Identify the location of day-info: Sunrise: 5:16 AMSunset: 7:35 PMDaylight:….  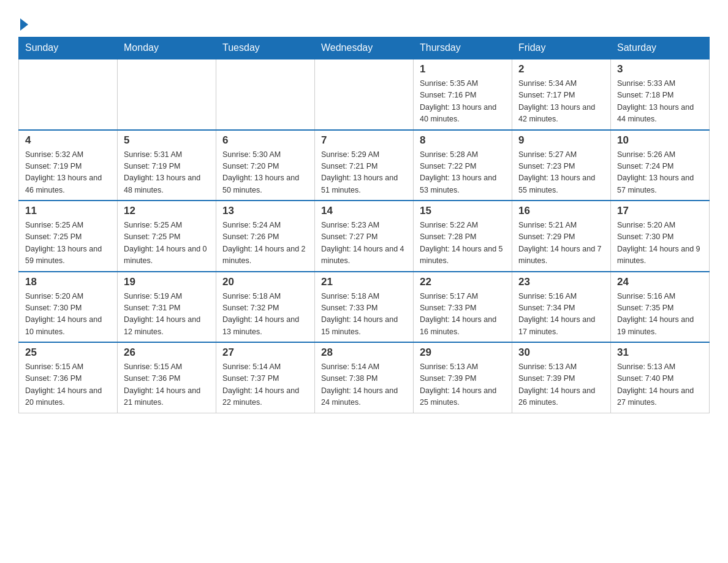
(660, 315).